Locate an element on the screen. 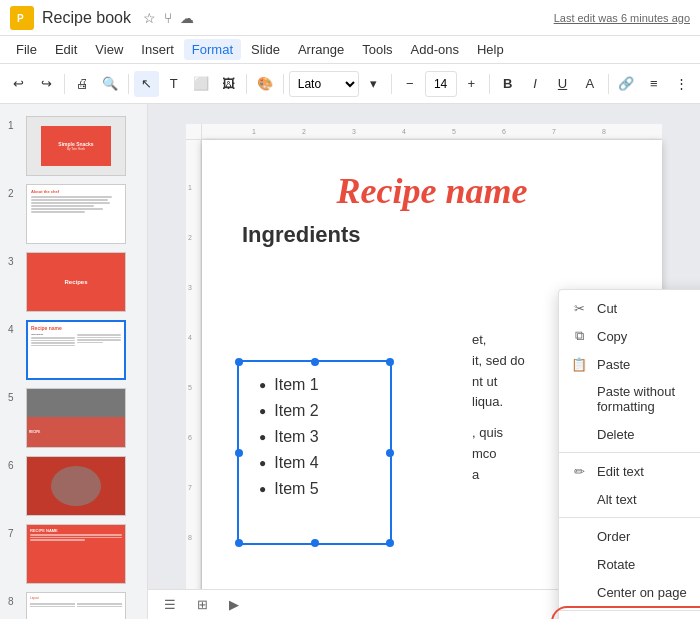  svg-text: 3 is located at coordinates (190, 288).